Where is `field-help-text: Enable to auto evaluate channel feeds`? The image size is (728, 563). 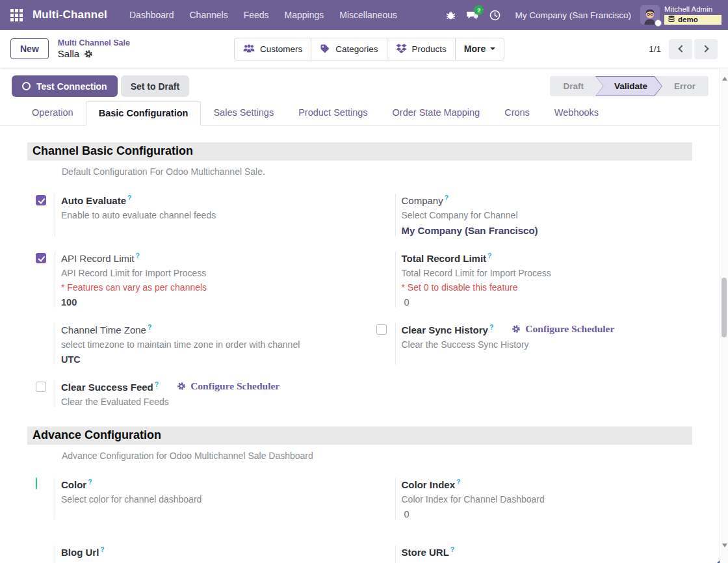 field-help-text: Enable to auto evaluate channel feeds is located at coordinates (207, 215).